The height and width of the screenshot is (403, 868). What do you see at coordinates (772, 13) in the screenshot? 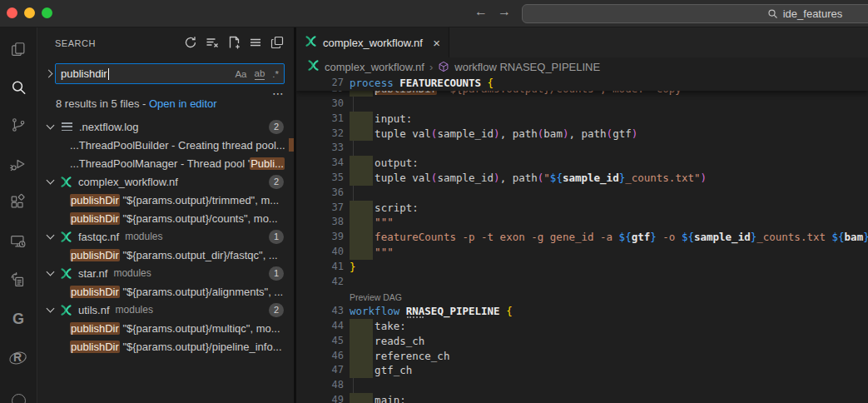
I see `search-icon` at bounding box center [772, 13].